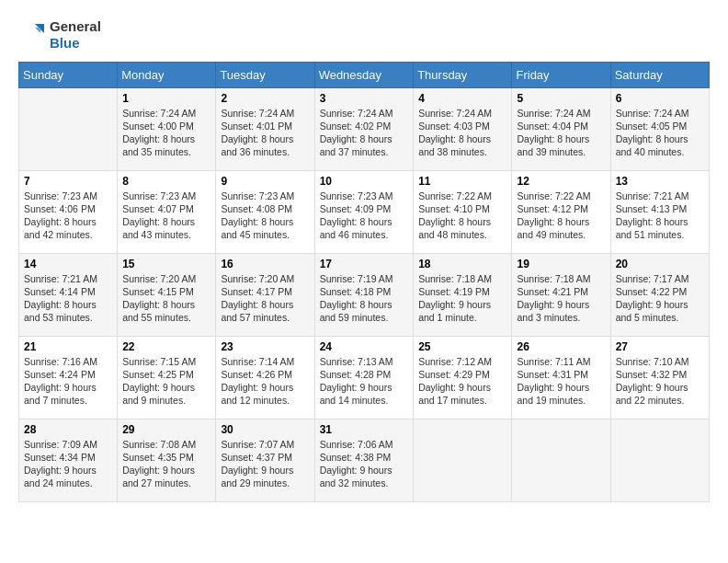 This screenshot has width=728, height=563. I want to click on day-number: 21, so click(68, 347).